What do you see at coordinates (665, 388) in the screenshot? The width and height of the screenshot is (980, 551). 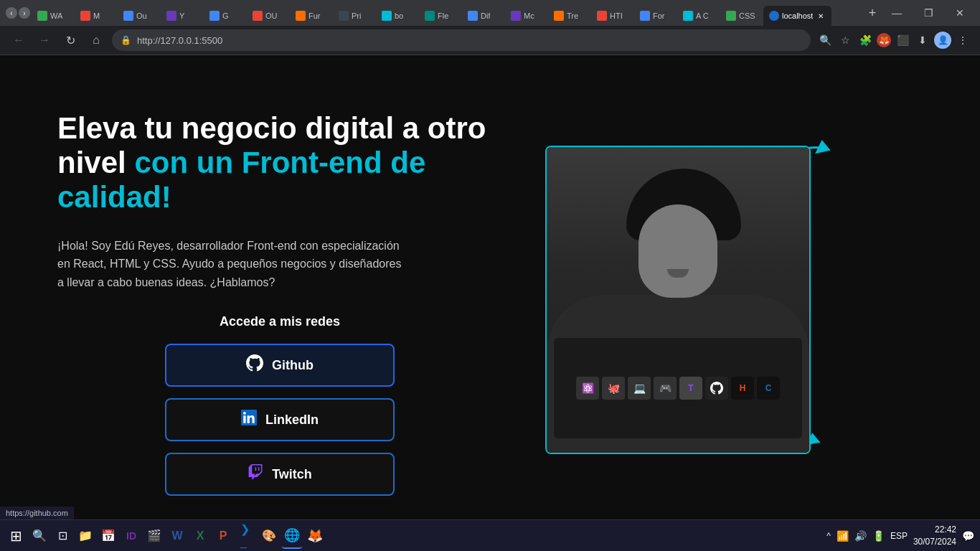 I see `sticker-4: 🎮` at bounding box center [665, 388].